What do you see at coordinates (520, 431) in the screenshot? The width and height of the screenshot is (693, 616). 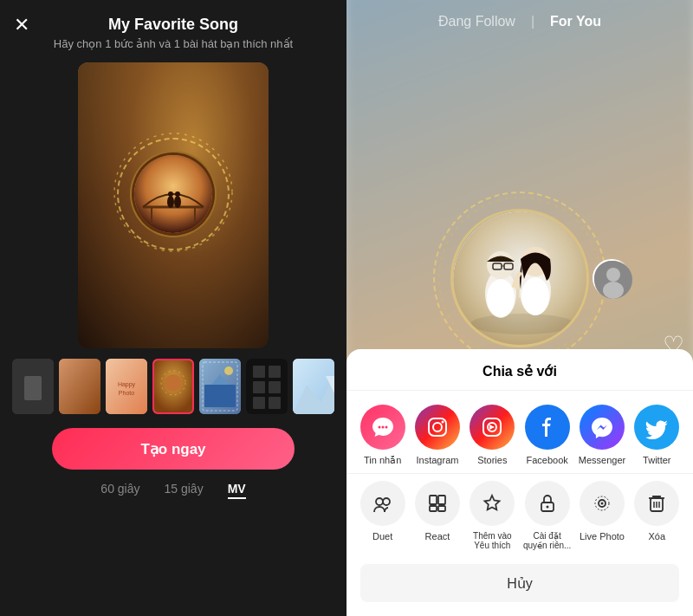 I see `share-row-1: Tin nhắn Instagram` at bounding box center [520, 431].